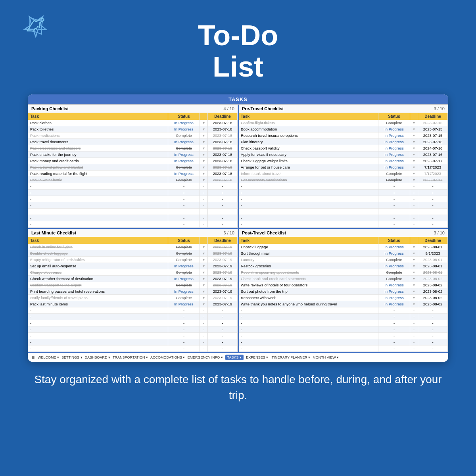  What do you see at coordinates (72, 357) in the screenshot?
I see `nav-item-settings: SETTINGS ▾` at bounding box center [72, 357].